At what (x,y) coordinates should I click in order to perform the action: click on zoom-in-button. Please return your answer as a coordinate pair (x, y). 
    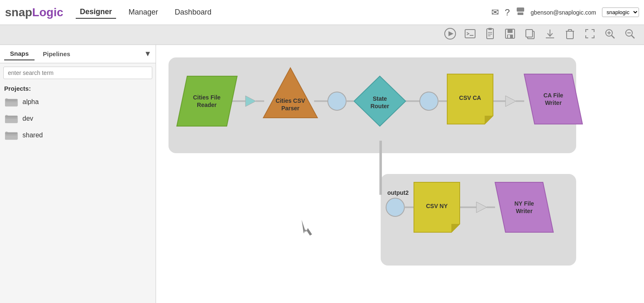
    Looking at the image, I should click on (610, 35).